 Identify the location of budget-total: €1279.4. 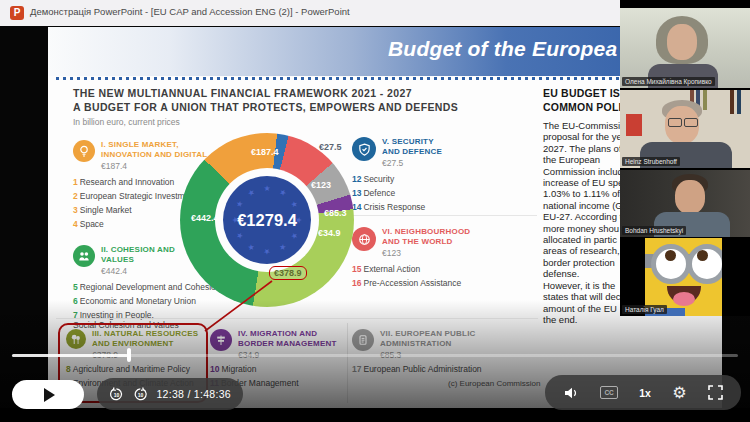
(267, 220).